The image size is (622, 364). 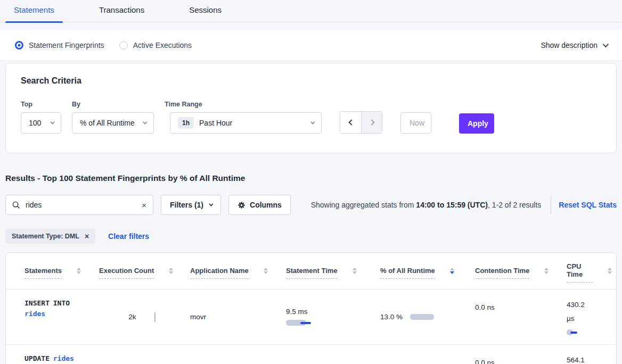 I want to click on showing-stats-text: Showing aggregated stats from 14:00 to 1…, so click(x=426, y=205).